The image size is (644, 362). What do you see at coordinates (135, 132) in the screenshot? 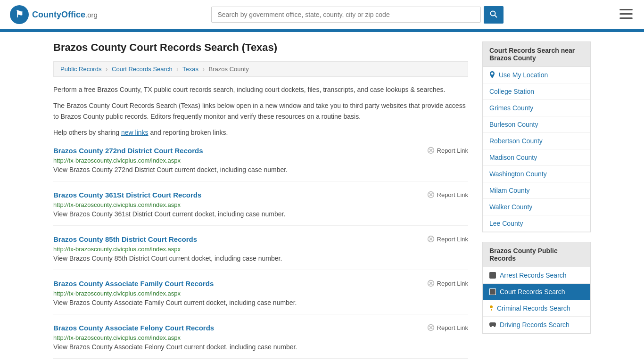
I see `new-links-link: new links` at bounding box center [135, 132].